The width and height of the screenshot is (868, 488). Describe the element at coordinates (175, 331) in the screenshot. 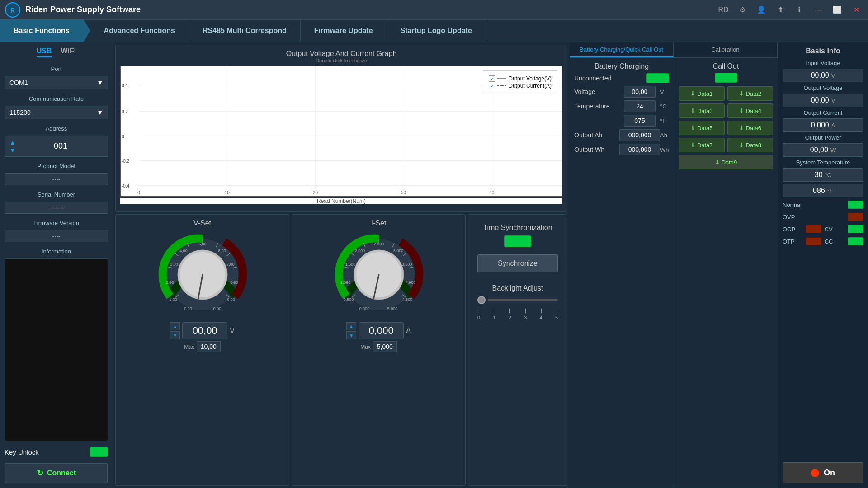

I see `vset-stepper: ▲ ▼` at that location.